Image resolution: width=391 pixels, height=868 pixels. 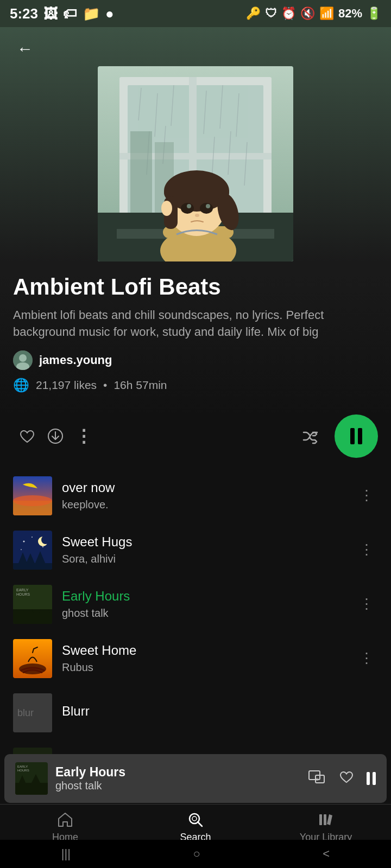 I want to click on now-playing-artist: ghost talk, so click(x=178, y=786).